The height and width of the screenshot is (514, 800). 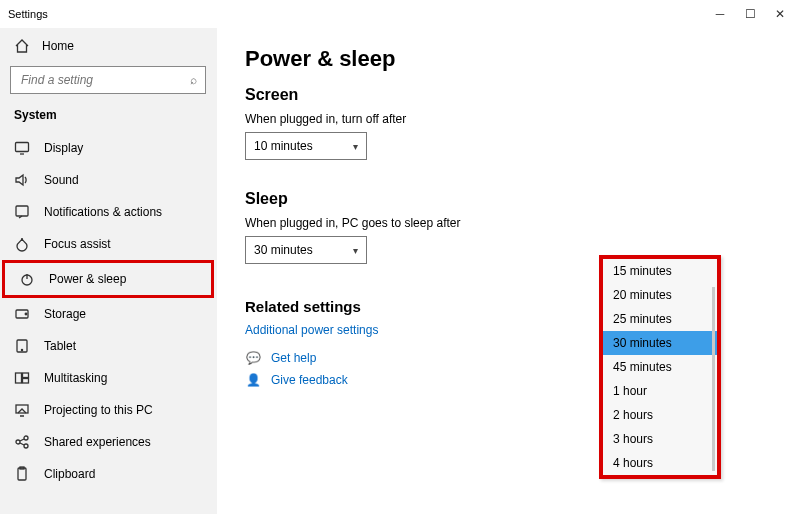 I want to click on search-field, so click(x=104, y=80).